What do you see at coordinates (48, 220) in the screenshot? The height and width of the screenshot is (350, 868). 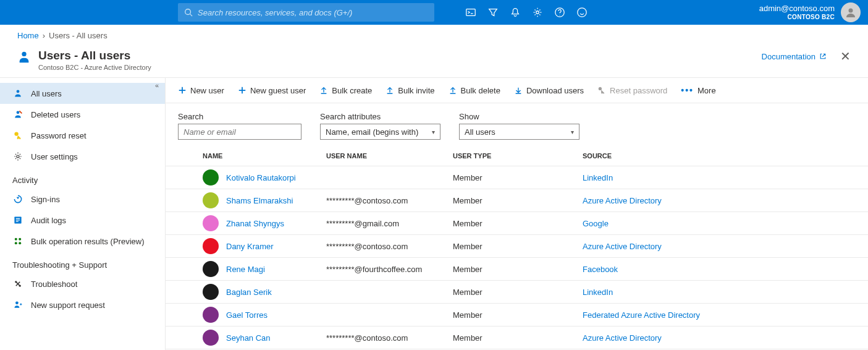 I see `sidebar-item-label: Audit logs` at bounding box center [48, 220].